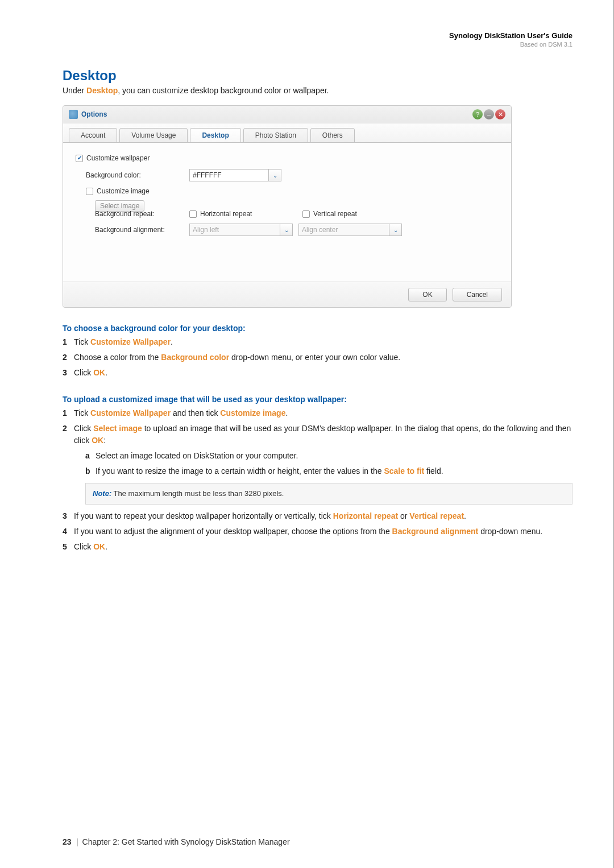 Image resolution: width=614 pixels, height=868 pixels. Describe the element at coordinates (317, 357) in the screenshot. I see `instruction-list-1: Tick Customize Wallpaper. Choose a color…` at that location.